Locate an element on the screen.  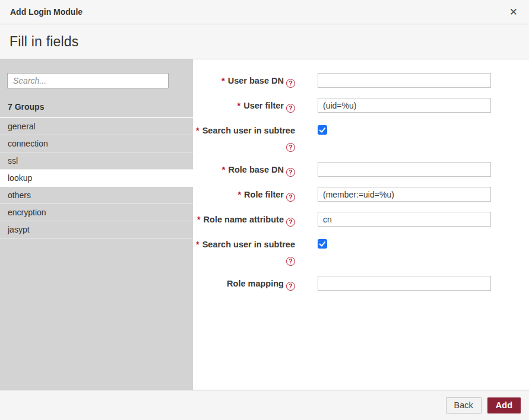
field-label: * Role name attribute ? is located at coordinates (244, 219).